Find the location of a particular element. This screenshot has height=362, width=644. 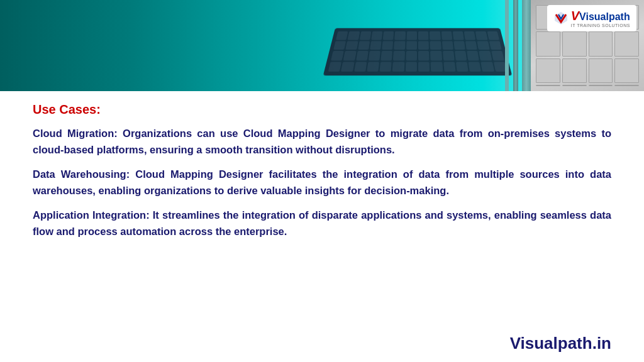

logo-brand-name: VVisualpath is located at coordinates (601, 16).